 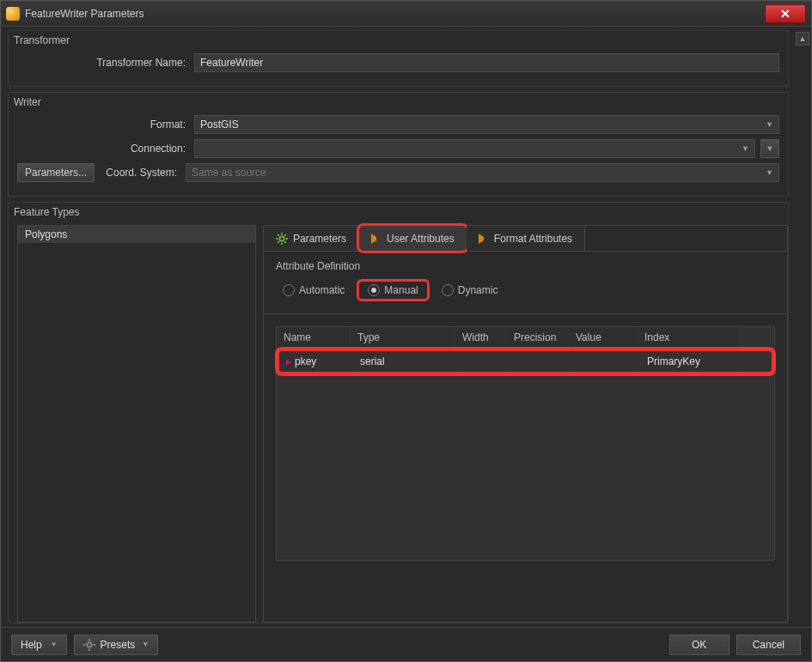 What do you see at coordinates (421, 239) in the screenshot?
I see `tab-user-attributes-label: User Attributes` at bounding box center [421, 239].